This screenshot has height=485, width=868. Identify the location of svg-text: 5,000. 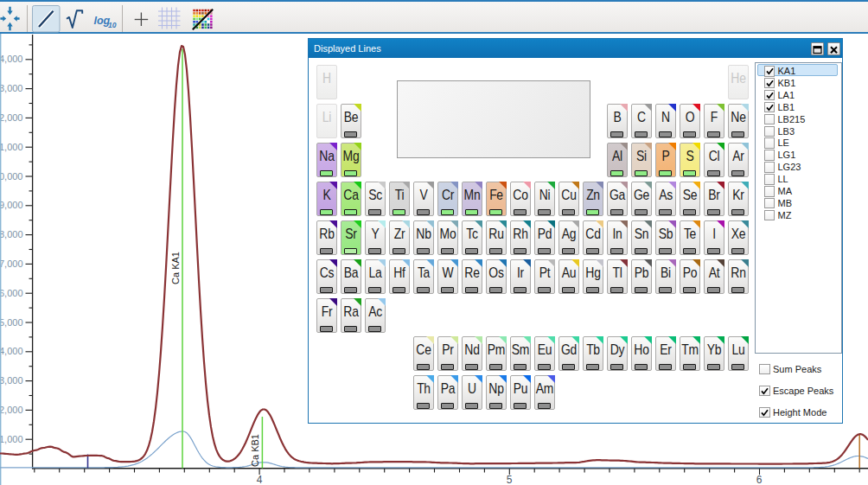
(12, 322).